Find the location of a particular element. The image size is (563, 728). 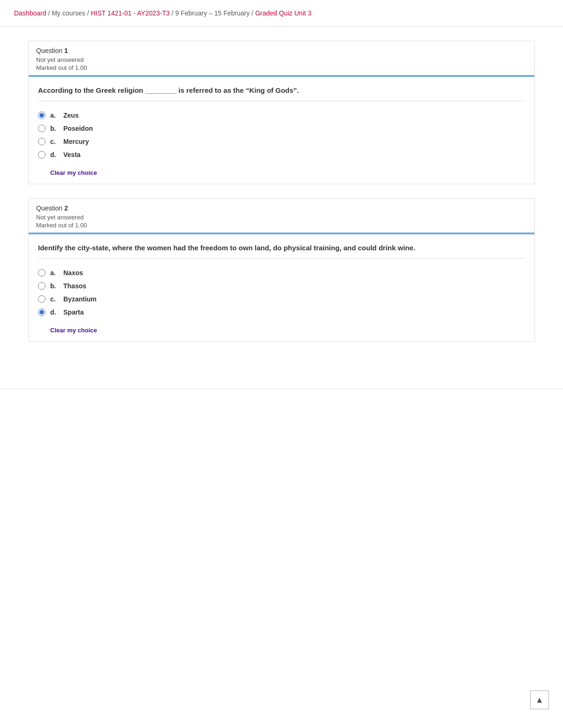

breadcrumb-sep-4: / is located at coordinates (253, 13).